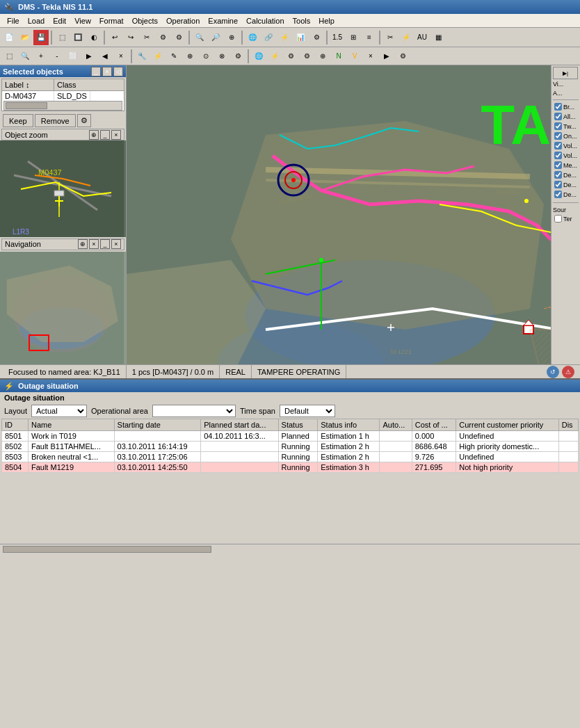 This screenshot has height=728, width=580. What do you see at coordinates (353, 38) in the screenshot?
I see `btn-t18: ⊞` at bounding box center [353, 38].